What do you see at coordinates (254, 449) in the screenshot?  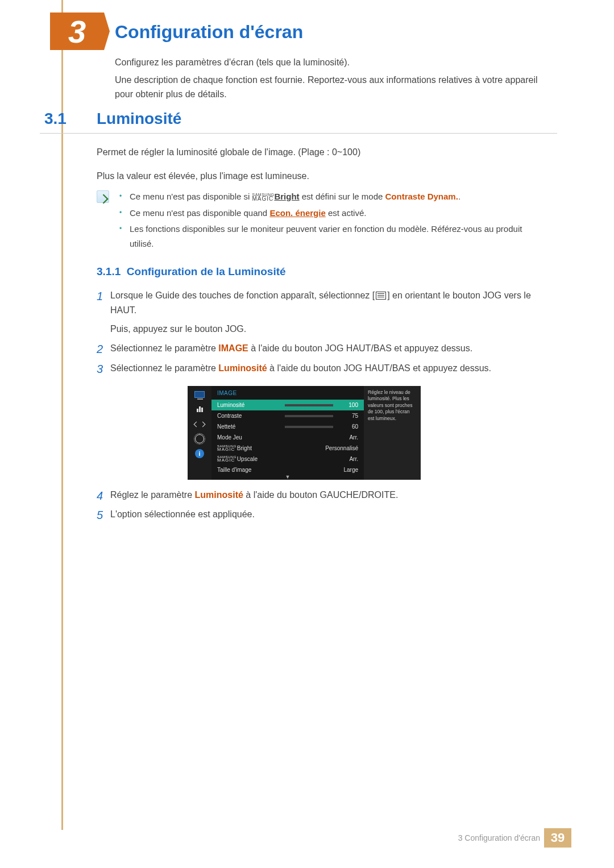 I see `osd-row-label: SAMSUNGMAGICBright` at bounding box center [254, 449].